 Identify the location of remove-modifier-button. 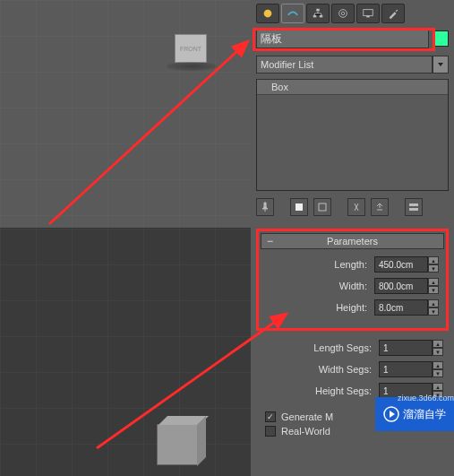
(356, 207).